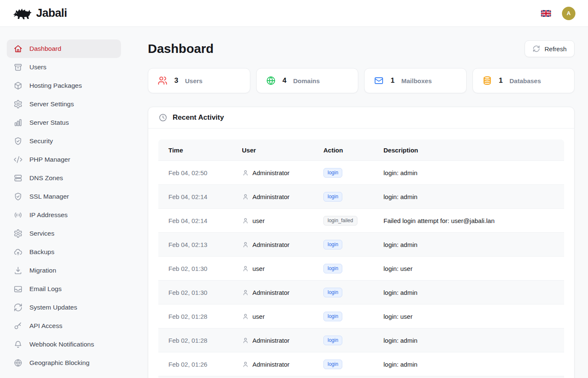 The height and width of the screenshot is (378, 588). What do you see at coordinates (18, 289) in the screenshot?
I see `inbox-icon` at bounding box center [18, 289].